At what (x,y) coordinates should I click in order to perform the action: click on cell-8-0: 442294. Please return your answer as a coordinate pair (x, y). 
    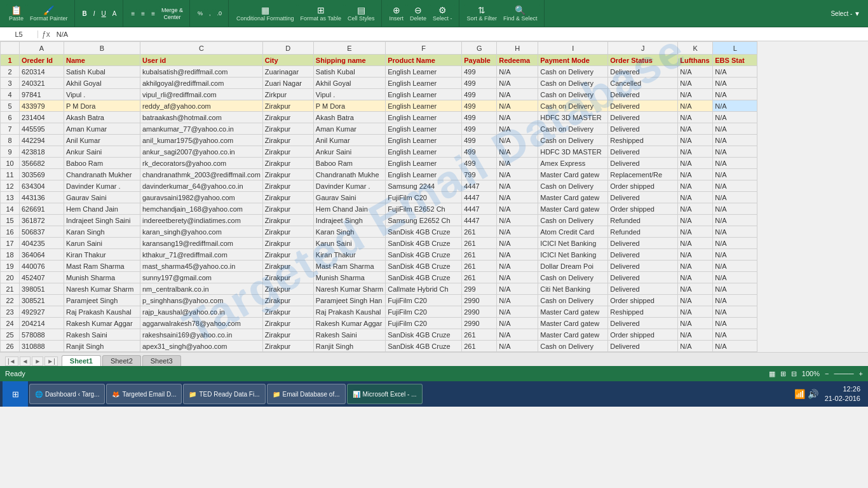
    Looking at the image, I should click on (42, 140).